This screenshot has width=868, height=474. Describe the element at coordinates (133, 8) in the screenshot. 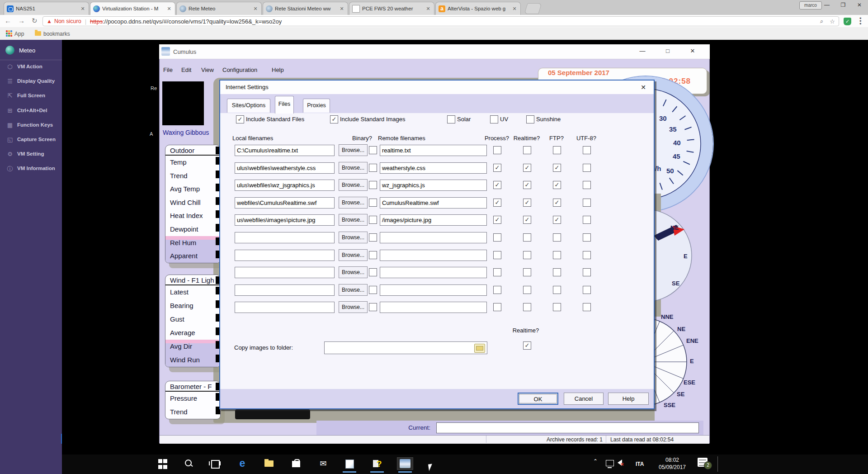

I see `browser-tab: Virtualization Station - M✕` at that location.